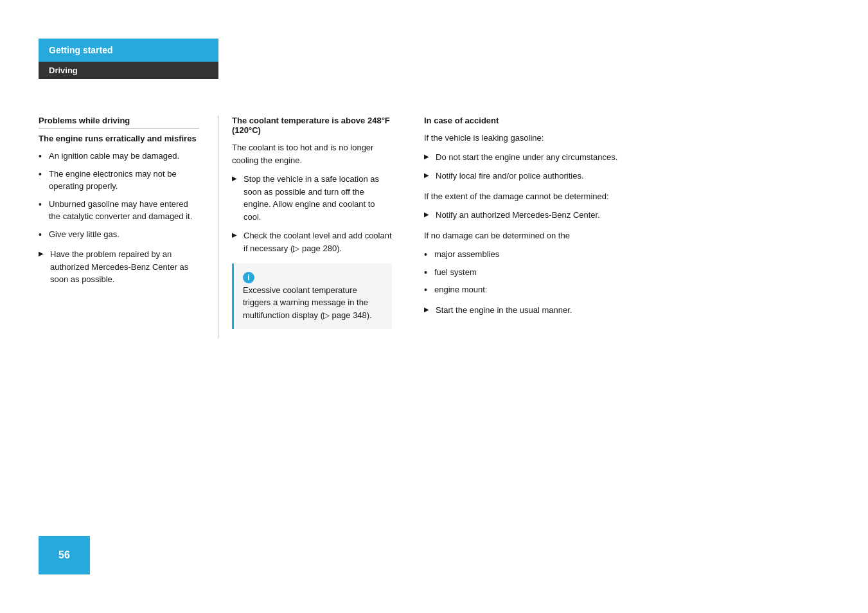 This screenshot has width=868, height=613. I want to click on list-item: Check the coolant level and add coolant …, so click(312, 242).